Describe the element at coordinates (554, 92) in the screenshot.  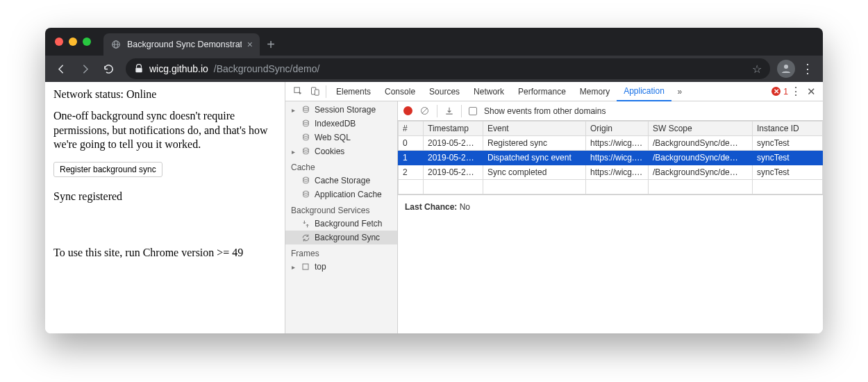
I see `devtools-tabbar: ElementsConsoleSourcesNetworkPerformance…` at that location.